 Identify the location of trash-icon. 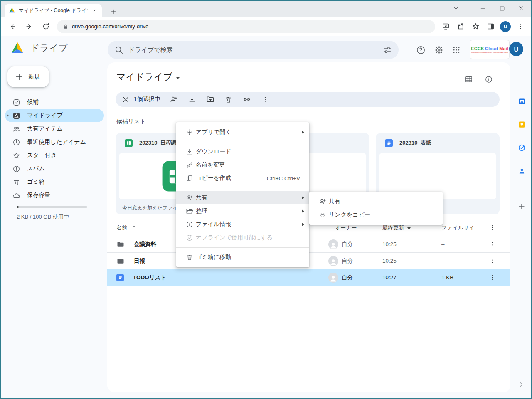
(229, 99).